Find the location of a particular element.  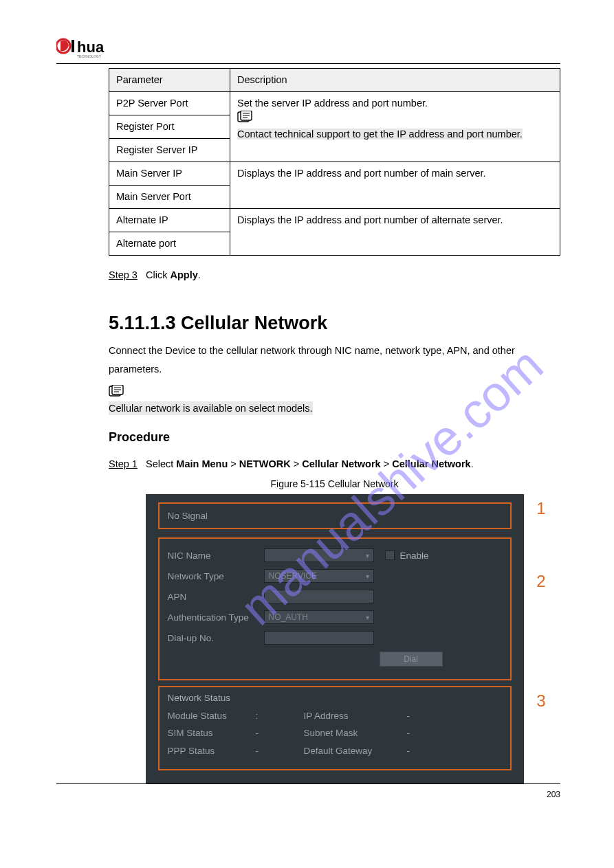

section-heading: 5.11.1.3 Cellular Network is located at coordinates (334, 323).